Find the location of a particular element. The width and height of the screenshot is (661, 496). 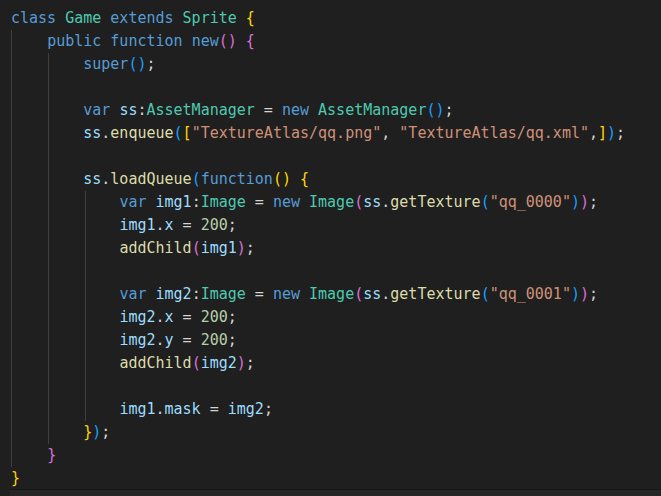

code-line: img1.x = 200; is located at coordinates (336, 226).